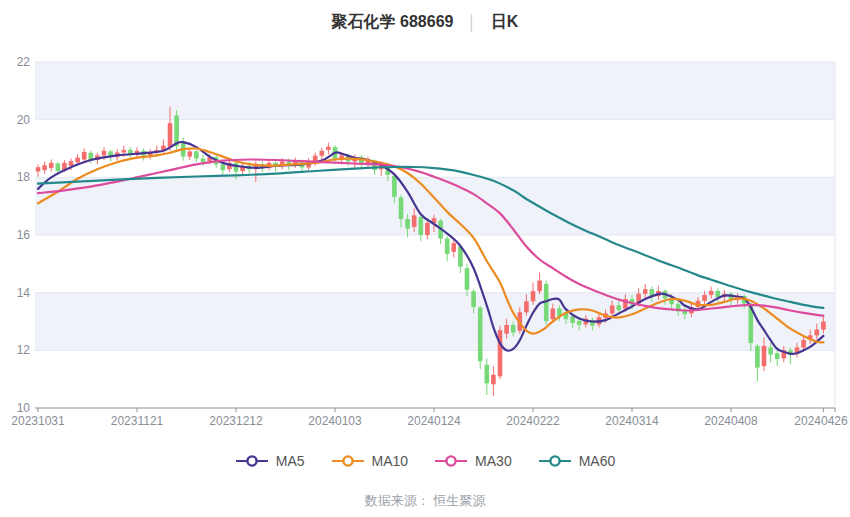 The height and width of the screenshot is (517, 850). What do you see at coordinates (138, 421) in the screenshot?
I see `svg-text: 20231121` at bounding box center [138, 421].